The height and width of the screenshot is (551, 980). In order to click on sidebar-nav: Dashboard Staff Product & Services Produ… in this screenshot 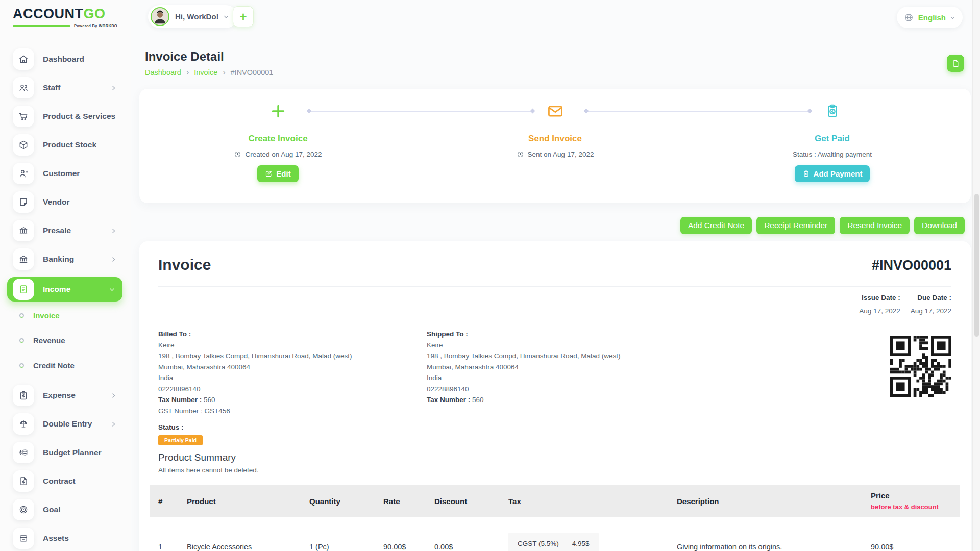, I will do `click(65, 300)`.